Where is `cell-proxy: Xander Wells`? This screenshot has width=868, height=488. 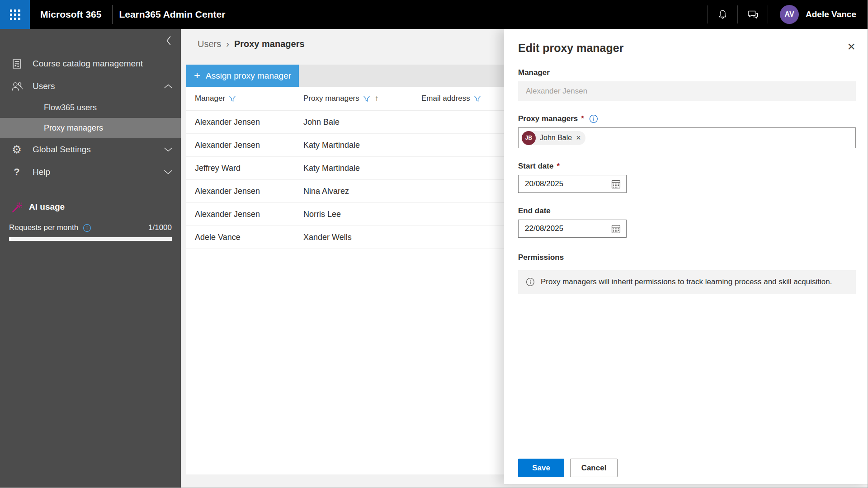 cell-proxy: Xander Wells is located at coordinates (363, 238).